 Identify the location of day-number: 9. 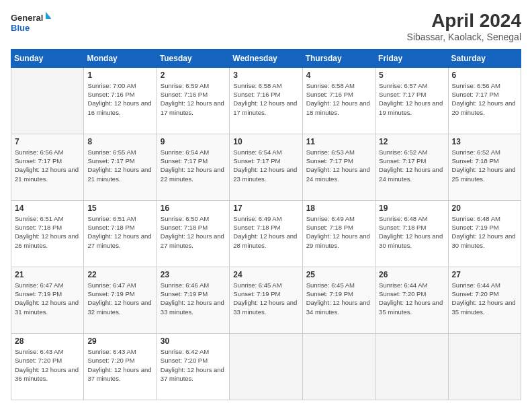
(193, 142).